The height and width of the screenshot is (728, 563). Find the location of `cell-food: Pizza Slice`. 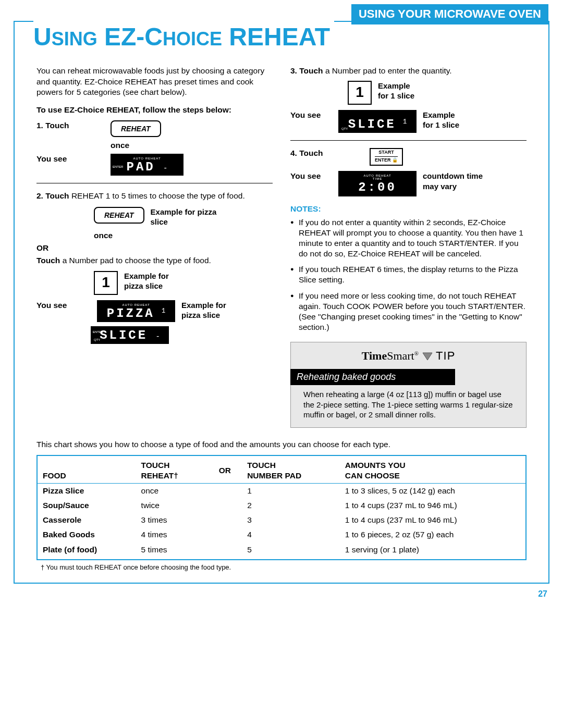

cell-food: Pizza Slice is located at coordinates (87, 491).